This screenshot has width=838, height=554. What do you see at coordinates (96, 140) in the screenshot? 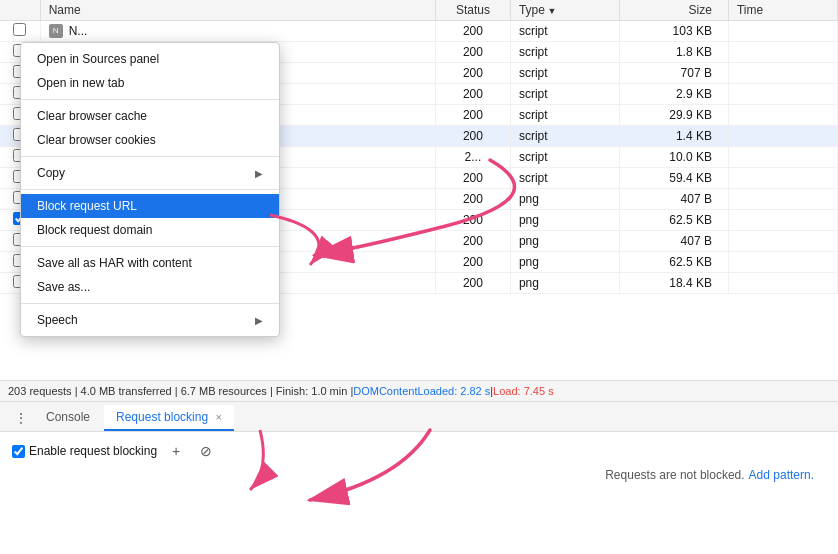
I see `context-menu-item-label: Clear browser cookies` at bounding box center [96, 140].